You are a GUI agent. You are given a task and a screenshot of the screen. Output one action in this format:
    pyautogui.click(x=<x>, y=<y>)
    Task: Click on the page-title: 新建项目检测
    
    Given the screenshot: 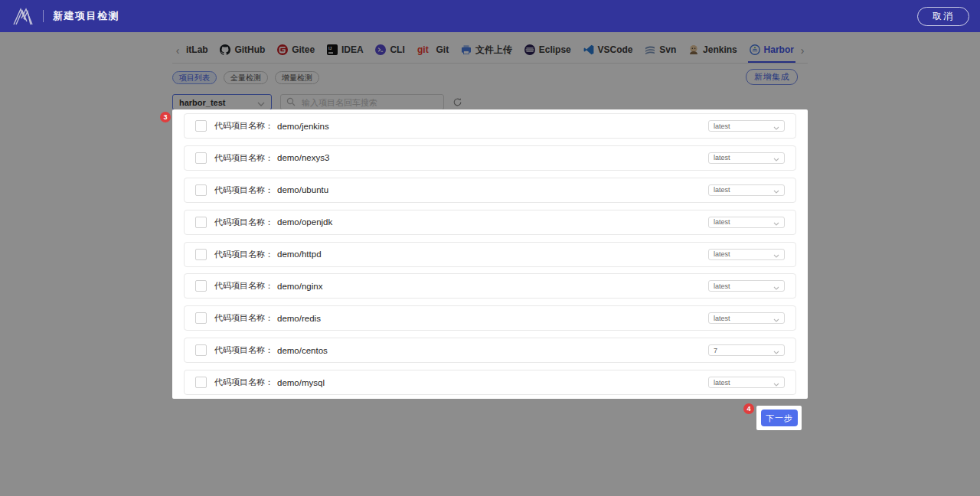 What is the action you would take?
    pyautogui.click(x=86, y=16)
    